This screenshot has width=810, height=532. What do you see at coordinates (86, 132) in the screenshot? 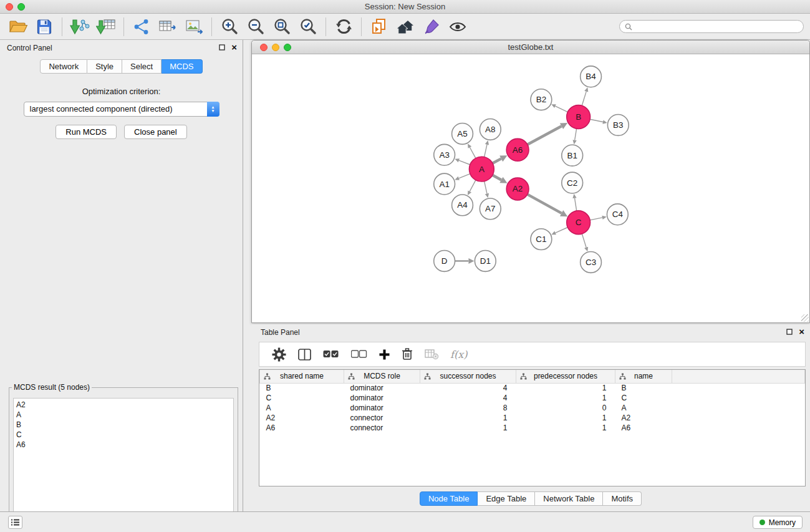
I see `run-mcds-button: Run MCDS` at bounding box center [86, 132].